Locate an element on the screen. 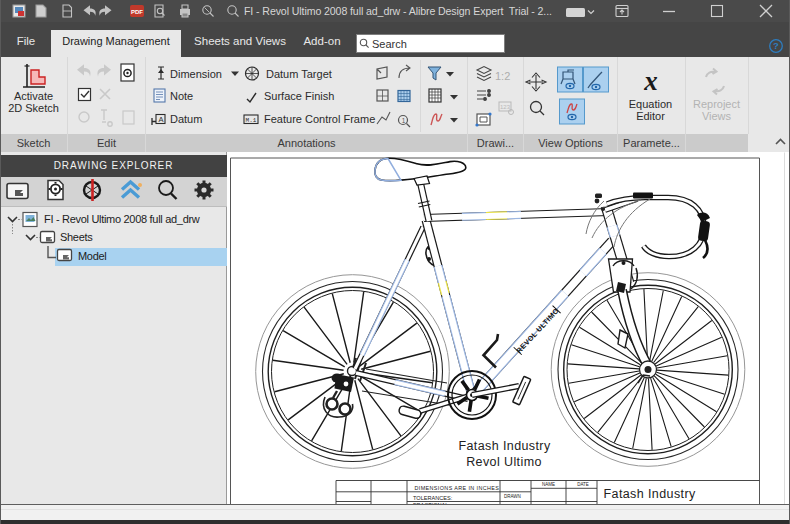 This screenshot has width=790, height=524. svg-text: A is located at coordinates (160, 120).